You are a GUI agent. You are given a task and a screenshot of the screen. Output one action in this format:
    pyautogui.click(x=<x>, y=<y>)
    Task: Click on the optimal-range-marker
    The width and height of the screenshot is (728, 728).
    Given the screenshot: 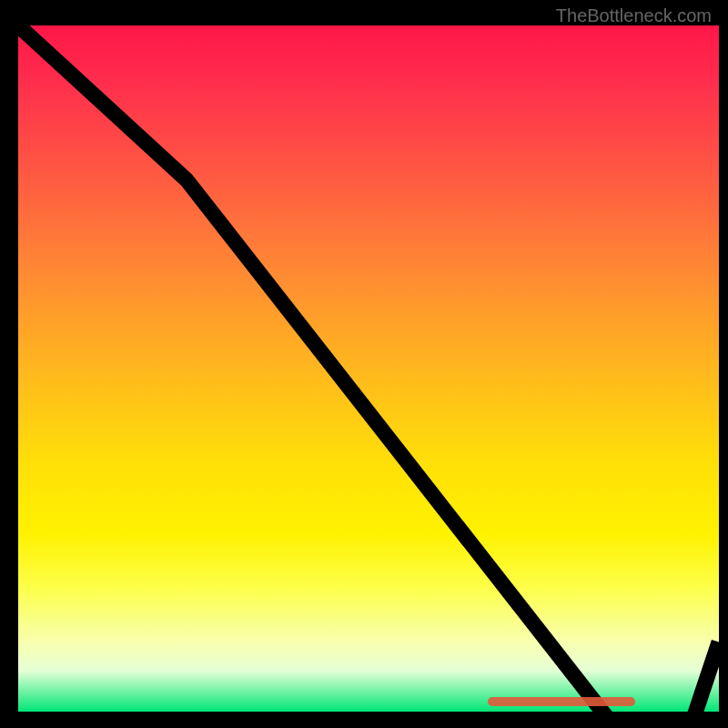 What is the action you would take?
    pyautogui.click(x=561, y=702)
    